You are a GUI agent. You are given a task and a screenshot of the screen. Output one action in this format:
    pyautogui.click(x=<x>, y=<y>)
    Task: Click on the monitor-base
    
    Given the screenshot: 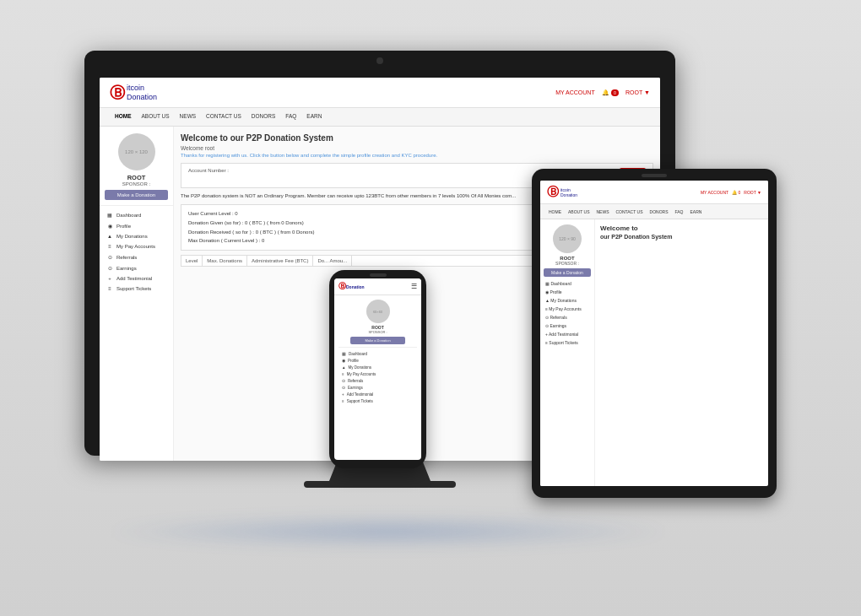 What is the action you would take?
    pyautogui.click(x=380, y=484)
    